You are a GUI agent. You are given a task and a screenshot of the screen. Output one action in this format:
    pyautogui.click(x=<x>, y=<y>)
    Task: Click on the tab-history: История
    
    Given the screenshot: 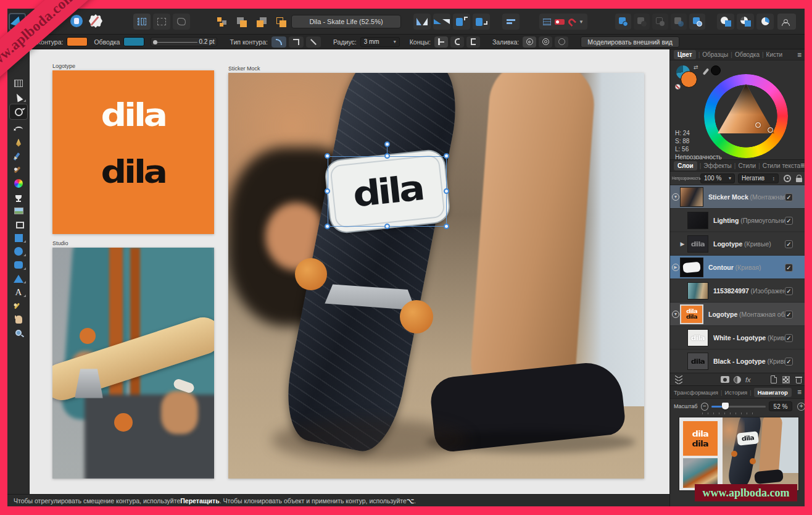 What is the action you would take?
    pyautogui.click(x=735, y=393)
    